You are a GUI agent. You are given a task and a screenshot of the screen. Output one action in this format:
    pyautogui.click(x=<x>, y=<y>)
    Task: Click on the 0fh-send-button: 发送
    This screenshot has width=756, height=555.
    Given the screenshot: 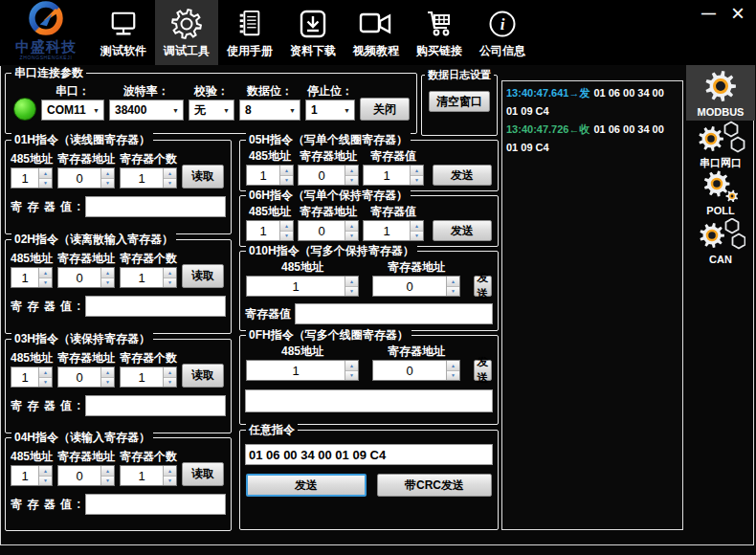 What is the action you would take?
    pyautogui.click(x=482, y=370)
    